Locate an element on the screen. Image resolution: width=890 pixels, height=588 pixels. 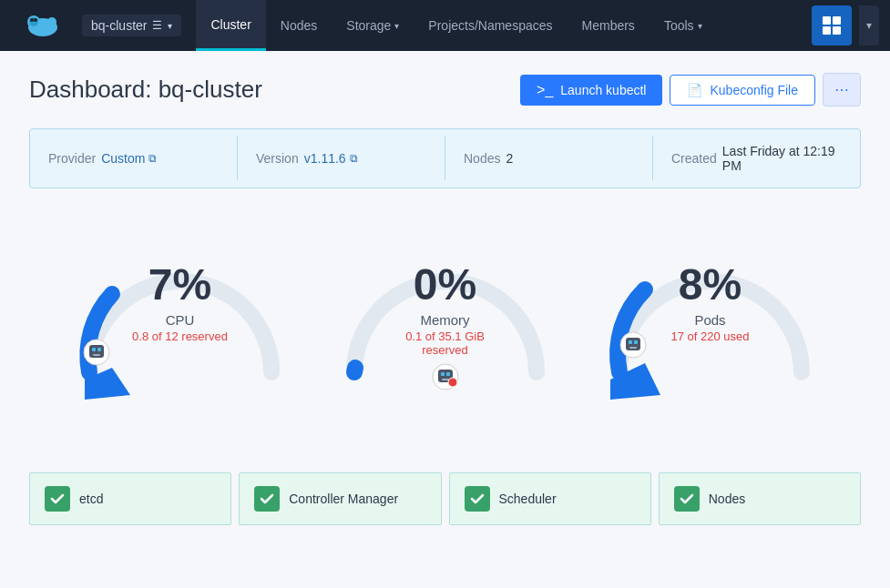
chevron-down-icon: ▾ is located at coordinates (869, 25).